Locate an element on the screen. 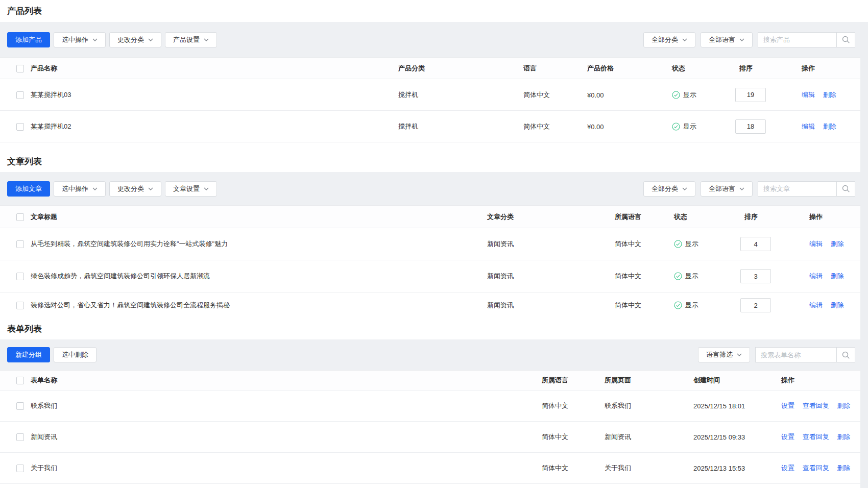 Image resolution: width=868 pixels, height=488 pixels. forms-table-header: 表单名称 所属语言 所属页面 创建时间 操作 is located at coordinates (430, 380).